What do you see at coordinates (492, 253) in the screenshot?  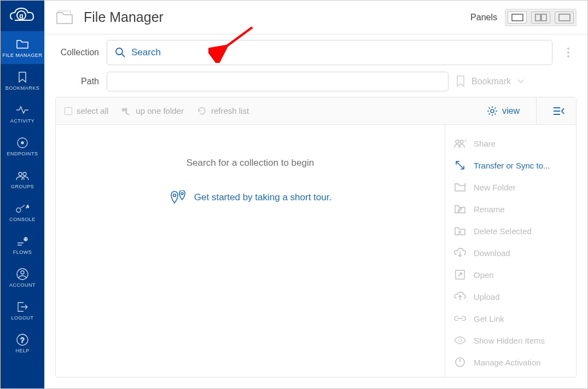 I see `action-label: Download` at bounding box center [492, 253].